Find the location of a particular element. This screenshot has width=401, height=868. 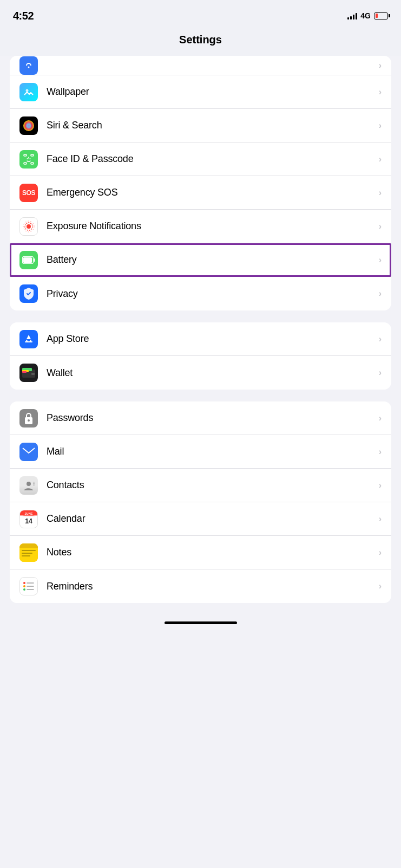

battery-icon is located at coordinates (29, 260).